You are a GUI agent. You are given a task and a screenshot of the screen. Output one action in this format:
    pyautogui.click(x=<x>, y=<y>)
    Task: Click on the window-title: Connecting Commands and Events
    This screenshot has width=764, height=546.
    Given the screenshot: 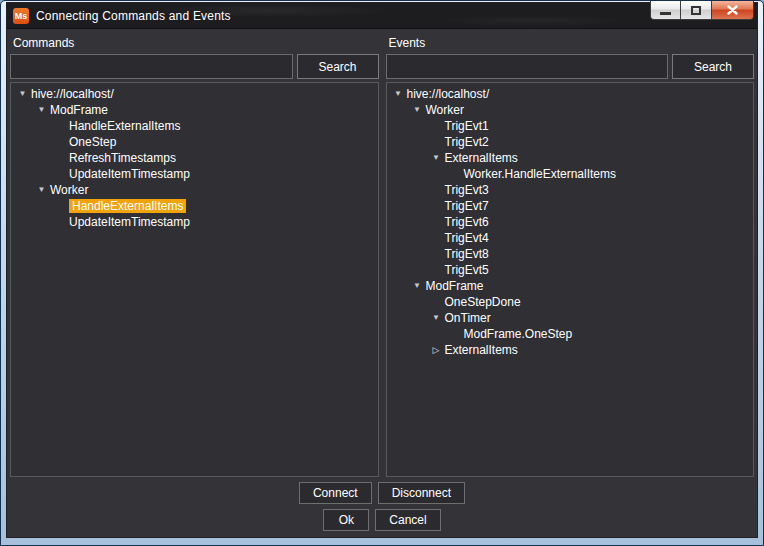 What is the action you would take?
    pyautogui.click(x=134, y=16)
    